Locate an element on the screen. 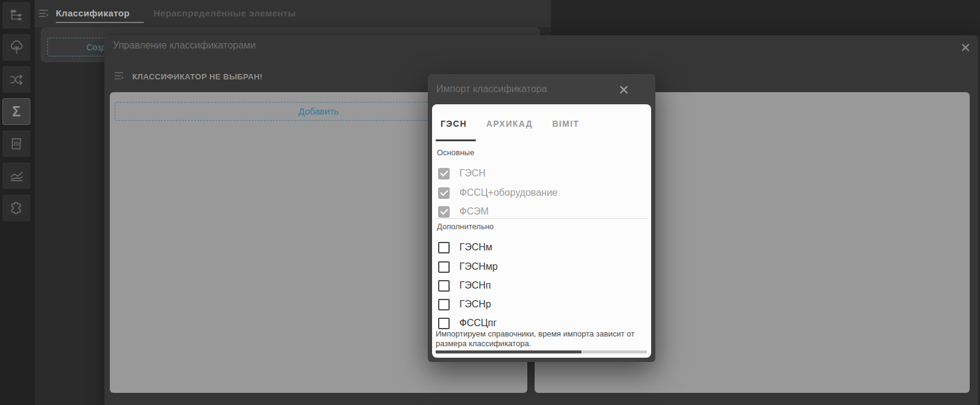 The height and width of the screenshot is (405, 980). section-divider is located at coordinates (541, 218).